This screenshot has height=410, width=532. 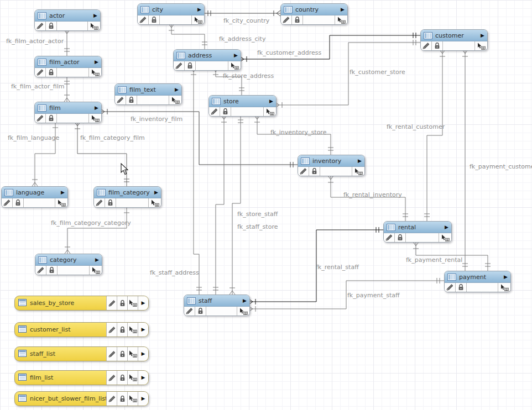 I want to click on table-header: address▶, so click(x=207, y=55).